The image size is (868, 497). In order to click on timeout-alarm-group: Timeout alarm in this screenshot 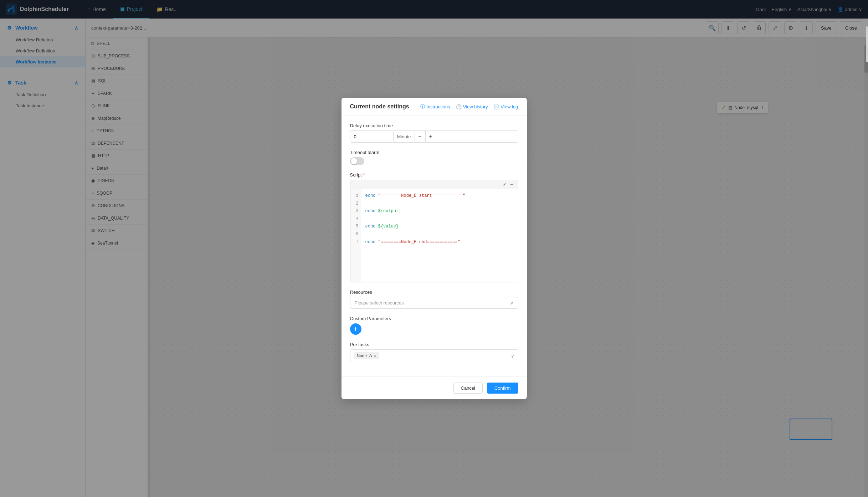, I will do `click(434, 158)`.